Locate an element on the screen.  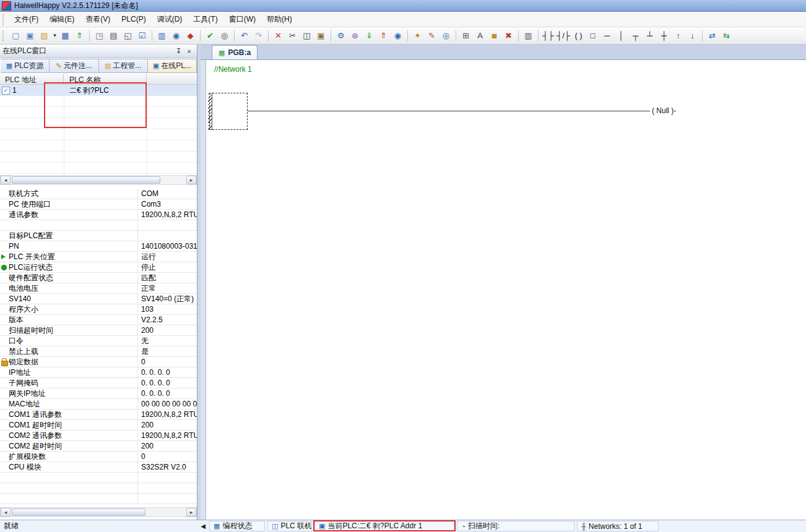
column-header-plc-name: PLC 名称 is located at coordinates (105, 79).